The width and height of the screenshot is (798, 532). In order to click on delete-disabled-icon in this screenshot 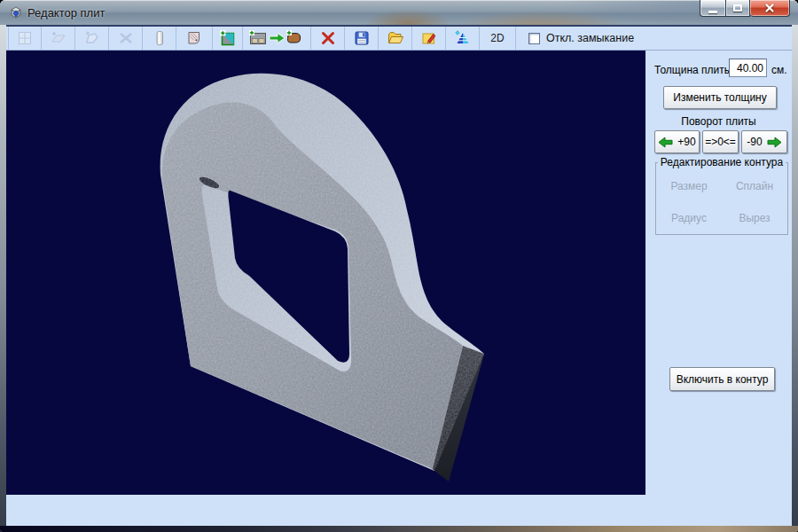, I will do `click(126, 38)`.